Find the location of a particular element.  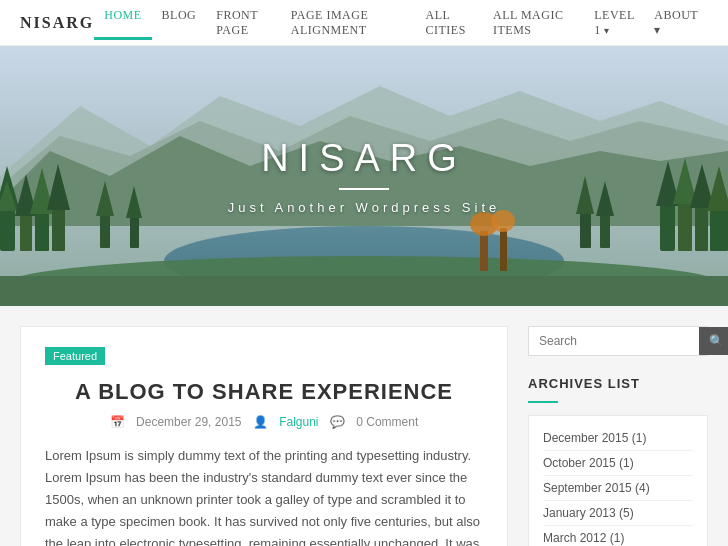

archives-title-underline is located at coordinates (543, 402).